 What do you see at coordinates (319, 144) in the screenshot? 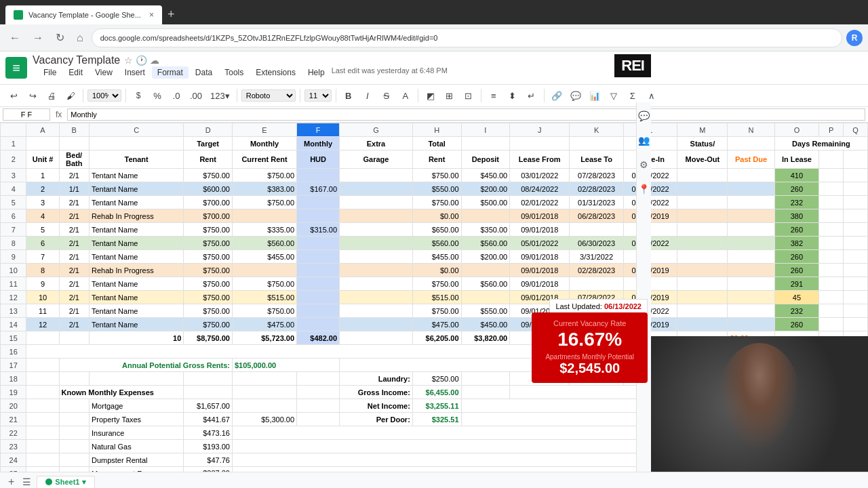
I see `cell-F1: Monthly` at bounding box center [319, 144].